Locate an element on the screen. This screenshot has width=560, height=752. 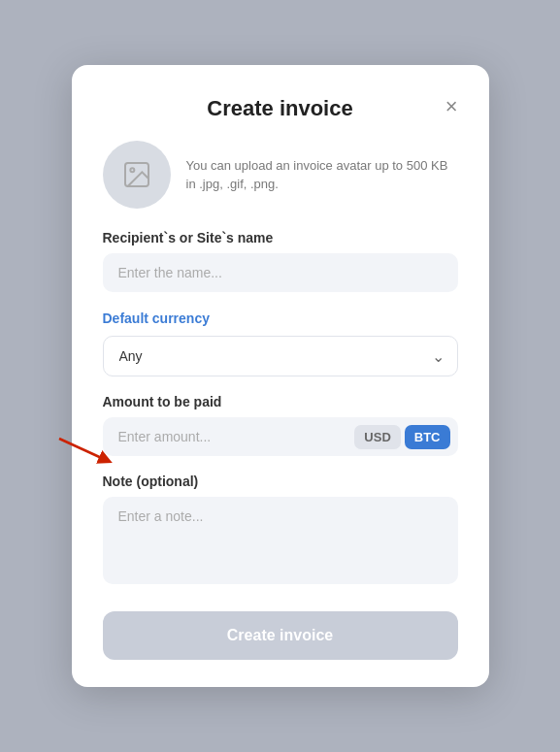
recipient-field-group: Recipient`s or Site`s name is located at coordinates (280, 261).